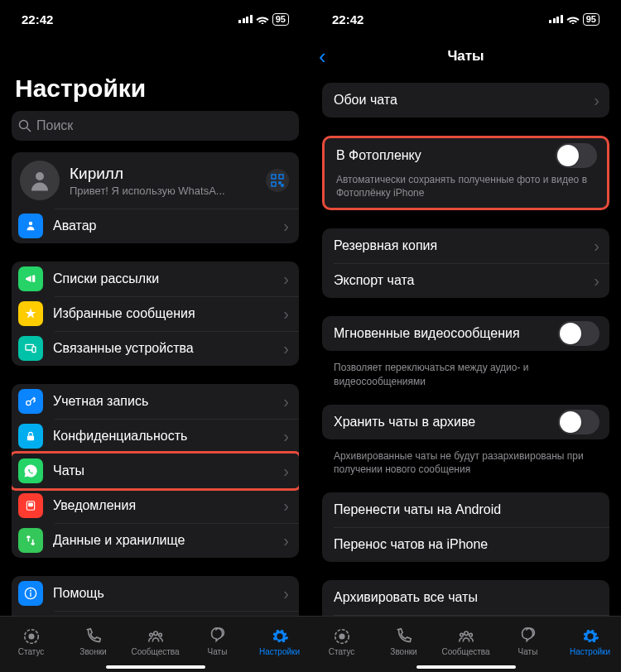 The image size is (621, 672). Describe the element at coordinates (465, 372) in the screenshot. I see `instant-video-desc: Позволяет переключаться между аудио- и в…` at that location.